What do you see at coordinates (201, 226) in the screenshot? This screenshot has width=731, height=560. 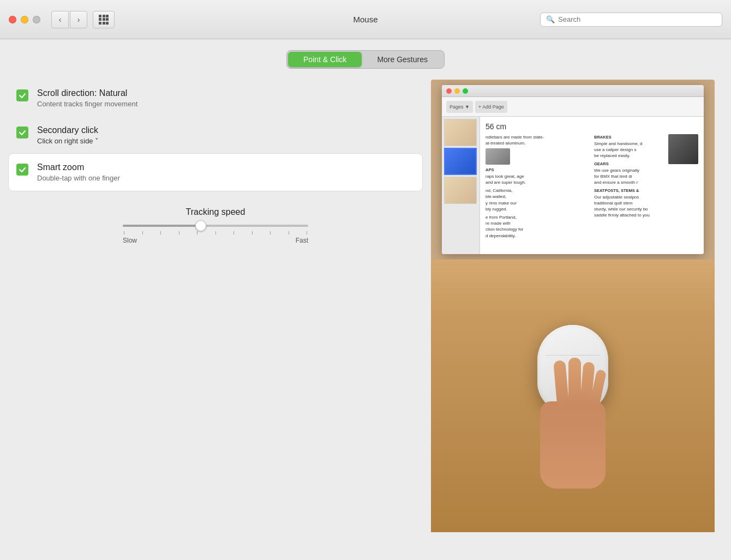 I see `slider-thumb` at bounding box center [201, 226].